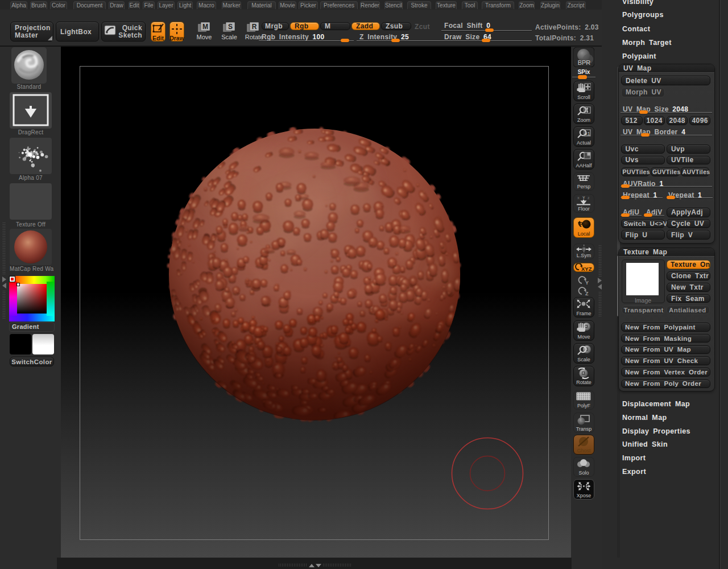 The width and height of the screenshot is (728, 569). Describe the element at coordinates (589, 198) in the screenshot. I see `svg-text: z` at that location.